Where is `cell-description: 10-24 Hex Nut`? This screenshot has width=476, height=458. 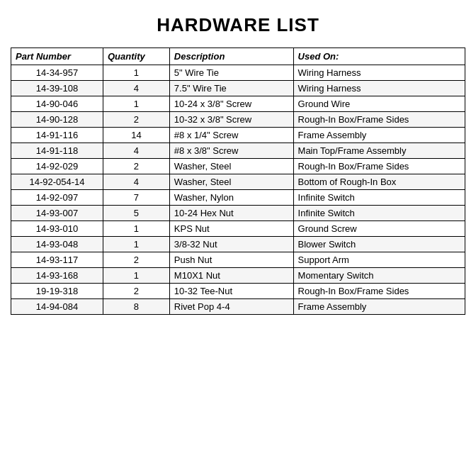
cell-description: 10-24 Hex Nut is located at coordinates (231, 213).